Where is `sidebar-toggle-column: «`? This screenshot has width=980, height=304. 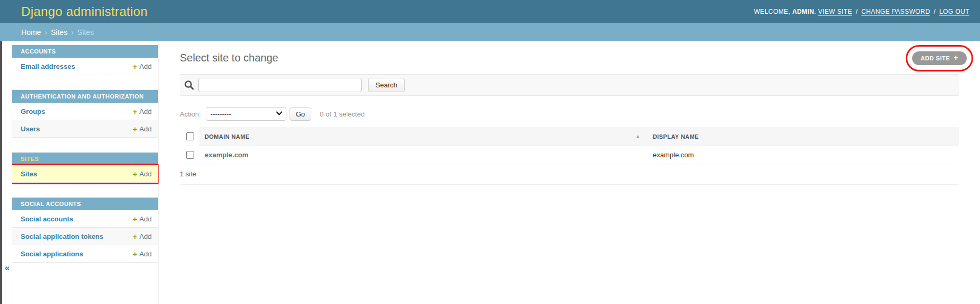
sidebar-toggle-column: « is located at coordinates (7, 173).